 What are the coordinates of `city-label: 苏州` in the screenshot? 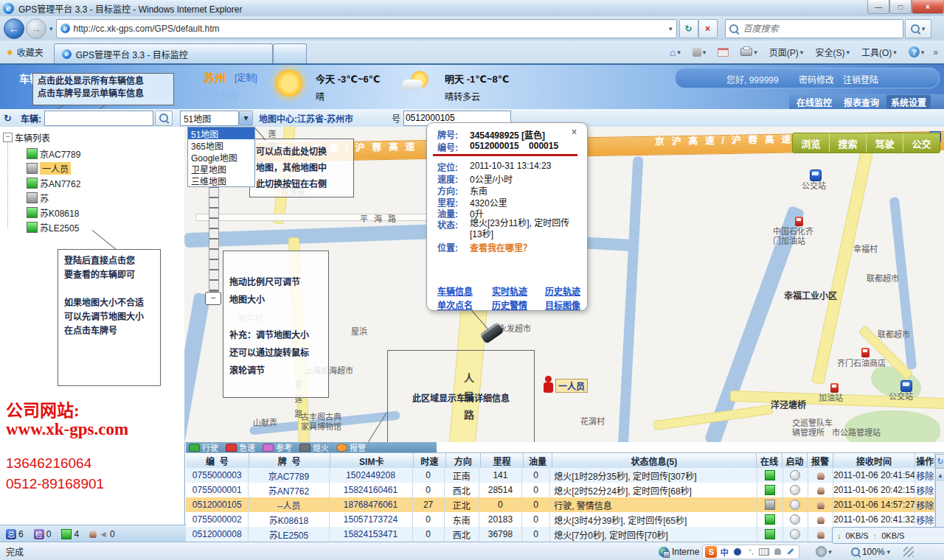 It's located at (215, 77).